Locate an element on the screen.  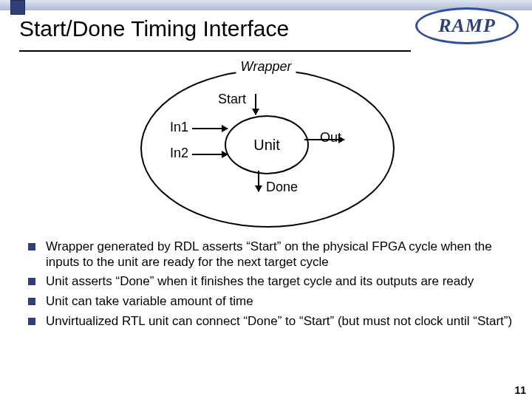
ramp-logo: RAMP is located at coordinates (467, 26).